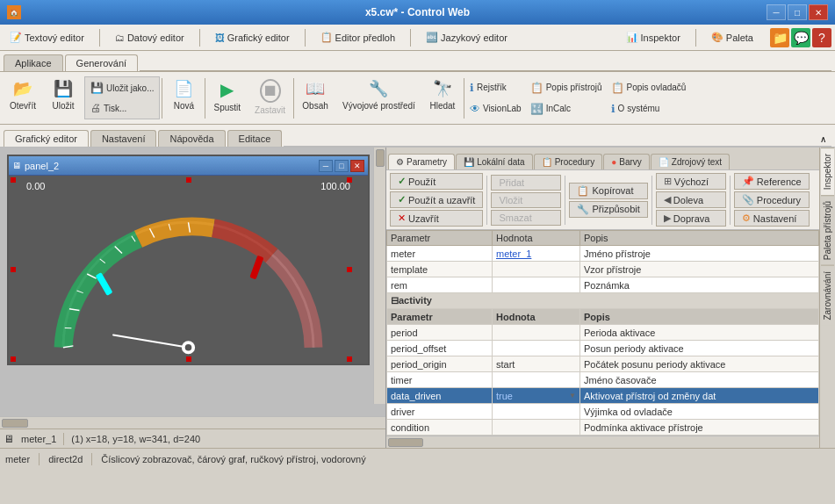  I want to click on about-icon: ℹ, so click(613, 109).